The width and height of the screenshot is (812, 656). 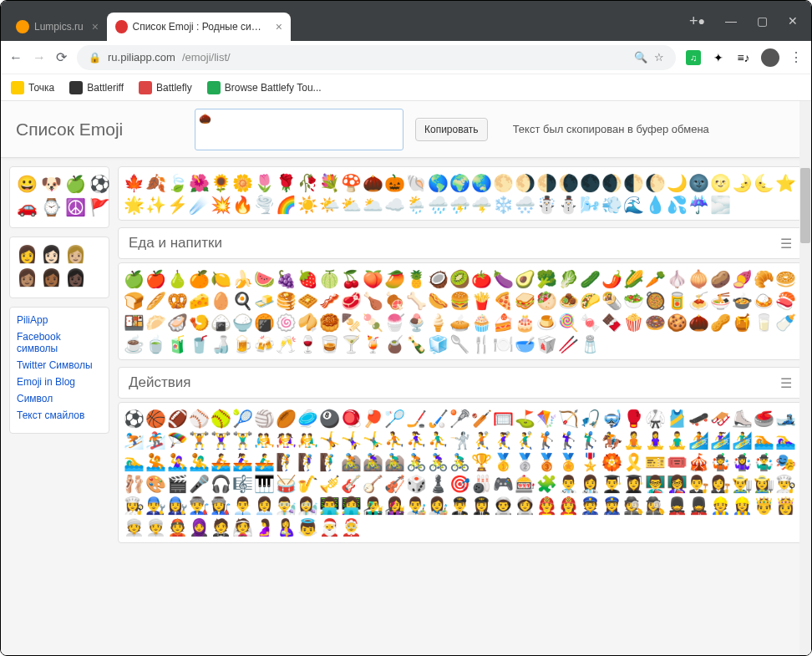 What do you see at coordinates (221, 182) in the screenshot?
I see `emoji-cell: 🌻` at bounding box center [221, 182].